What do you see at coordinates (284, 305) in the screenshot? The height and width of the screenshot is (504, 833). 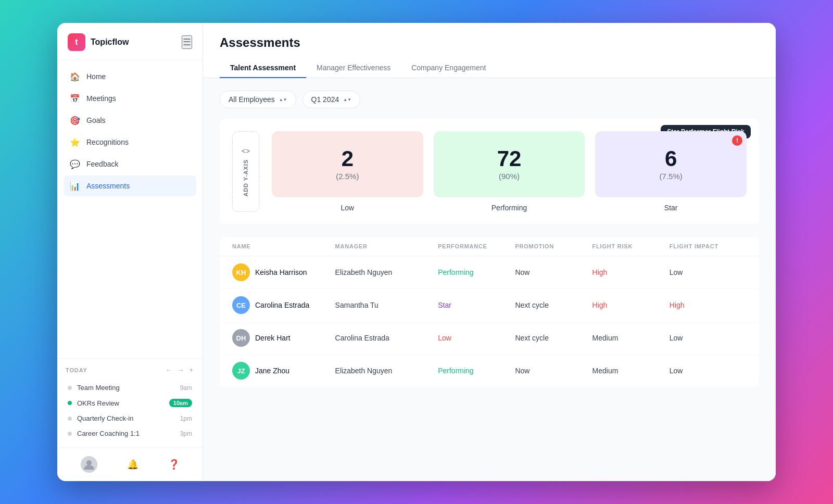 I see `person-cell: CE Carolina Estrada` at bounding box center [284, 305].